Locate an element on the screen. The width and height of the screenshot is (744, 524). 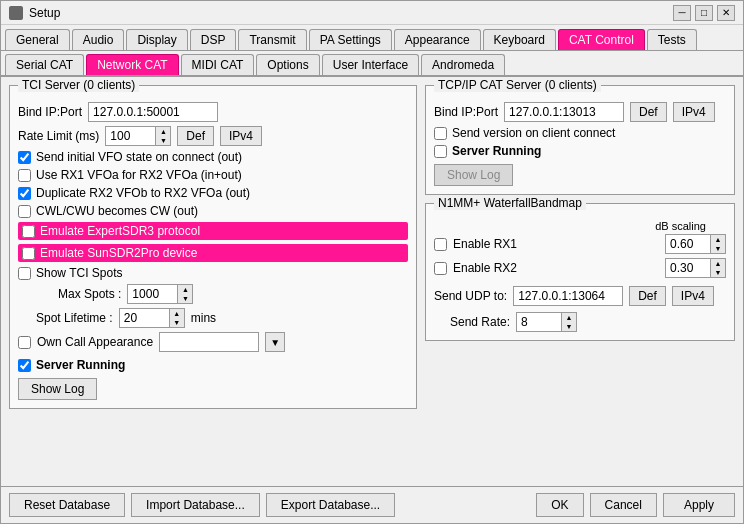
tab-transmit: Transmit is located at coordinates (272, 40).